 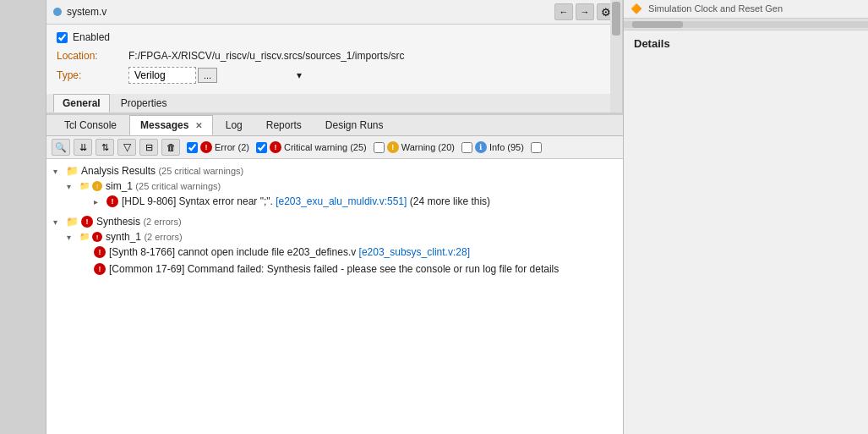 What do you see at coordinates (335, 59) in the screenshot?
I see `source-form-content: Enabled Location: F:/FPGA-X/RISCV/u_risc…` at bounding box center [335, 59].